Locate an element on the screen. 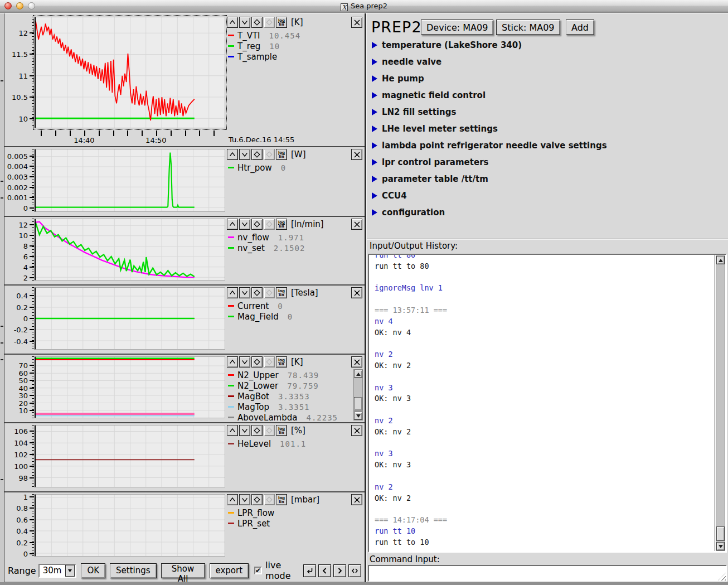 The image size is (728, 585). legend-entry-Htr_pow: Htr_pow0 is located at coordinates (289, 167).